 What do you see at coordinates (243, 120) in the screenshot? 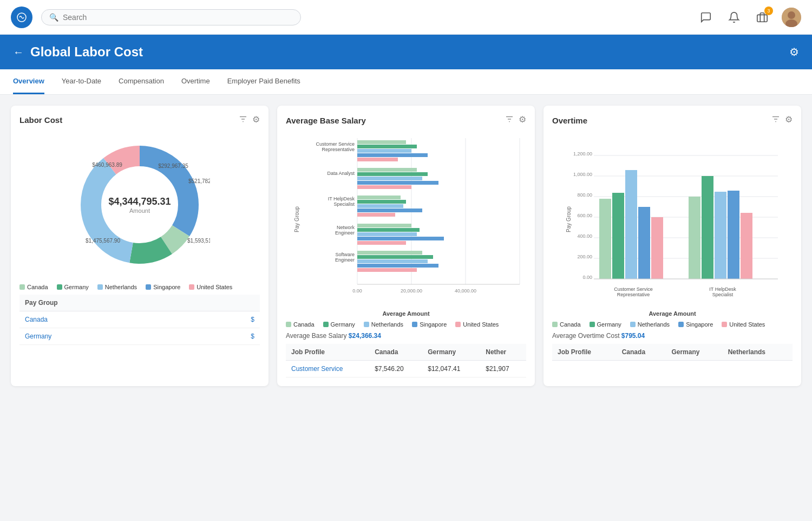
I see `labor-cost-filter-icon` at bounding box center [243, 120].